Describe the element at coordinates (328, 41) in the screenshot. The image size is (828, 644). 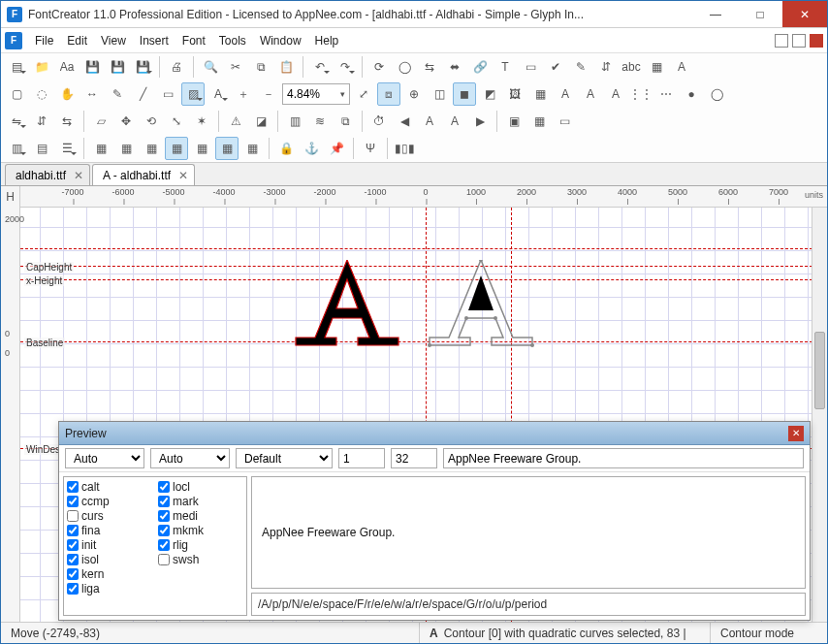
I see `menu-help: Help` at that location.